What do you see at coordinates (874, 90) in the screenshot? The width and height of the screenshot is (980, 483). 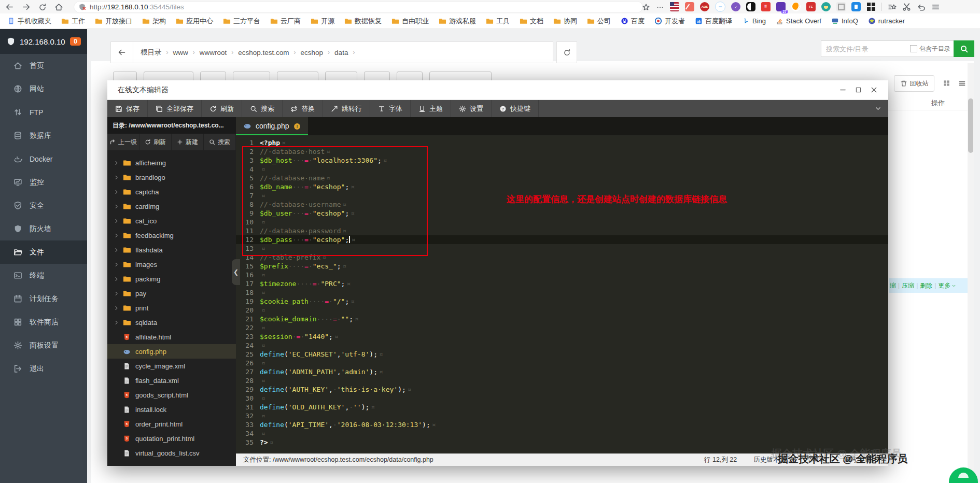 I see `close-icon` at bounding box center [874, 90].